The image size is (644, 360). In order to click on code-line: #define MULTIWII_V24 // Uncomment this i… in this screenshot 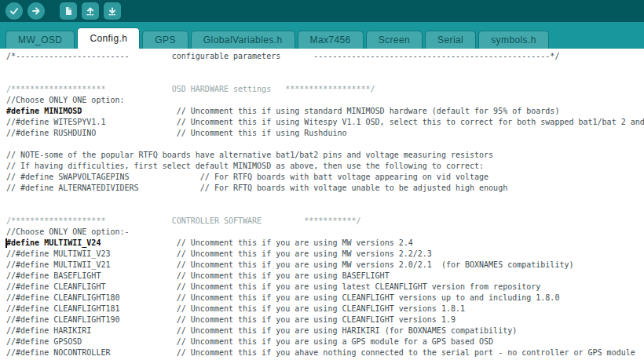, I will do `click(325, 243)`.